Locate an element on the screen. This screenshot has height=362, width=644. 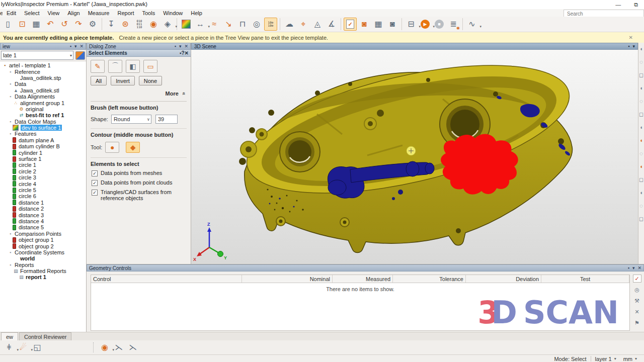
clipped-tool-icon-1: ◌ is located at coordinates (641, 65).